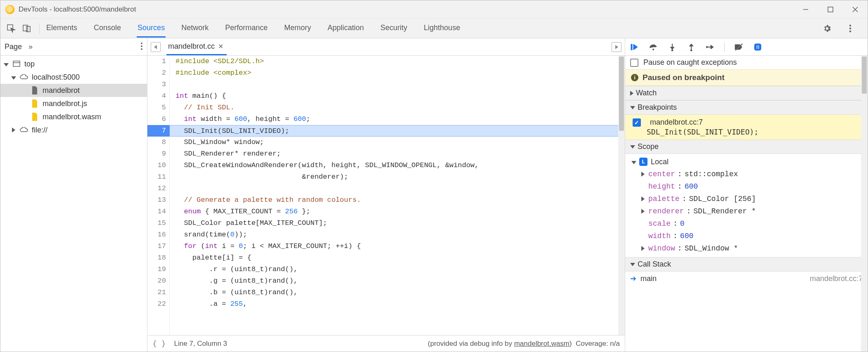  Describe the element at coordinates (758, 47) in the screenshot. I see `pause-exceptions-icon` at that location.